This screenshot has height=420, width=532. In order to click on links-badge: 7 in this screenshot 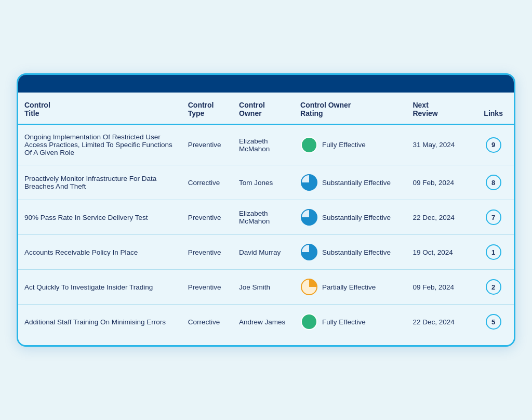, I will do `click(494, 217)`.